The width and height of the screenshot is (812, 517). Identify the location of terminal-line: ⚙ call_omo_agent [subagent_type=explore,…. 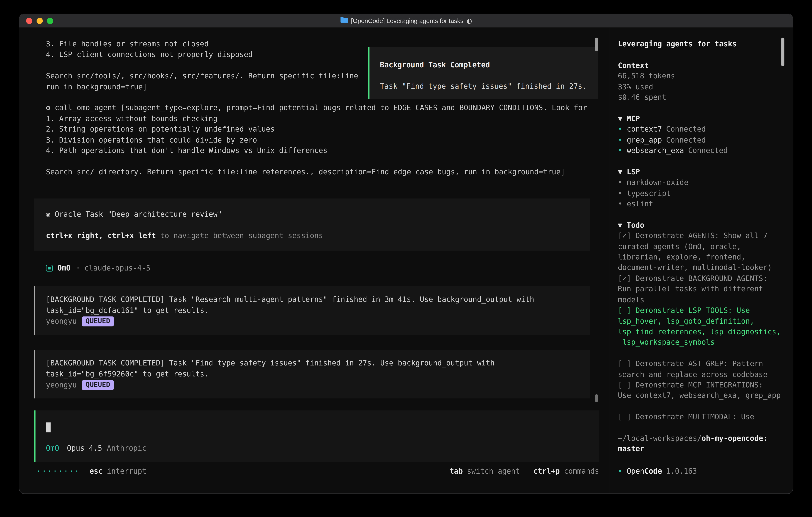
(328, 108).